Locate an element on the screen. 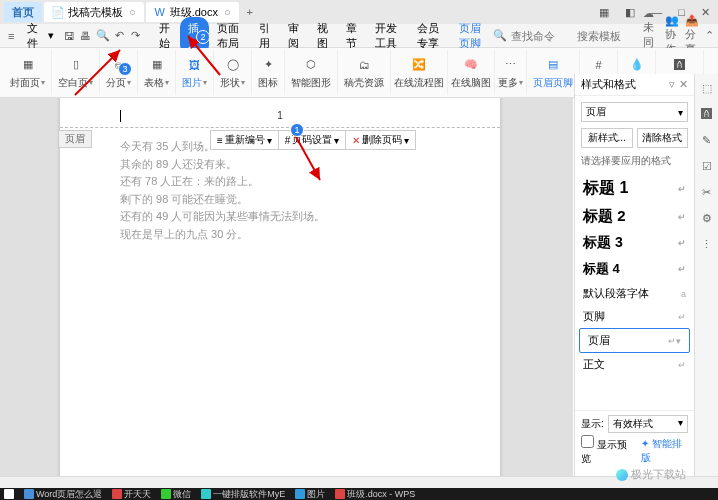 The width and height of the screenshot is (718, 500). ribbon-table: ▦表格▾ is located at coordinates (157, 72).